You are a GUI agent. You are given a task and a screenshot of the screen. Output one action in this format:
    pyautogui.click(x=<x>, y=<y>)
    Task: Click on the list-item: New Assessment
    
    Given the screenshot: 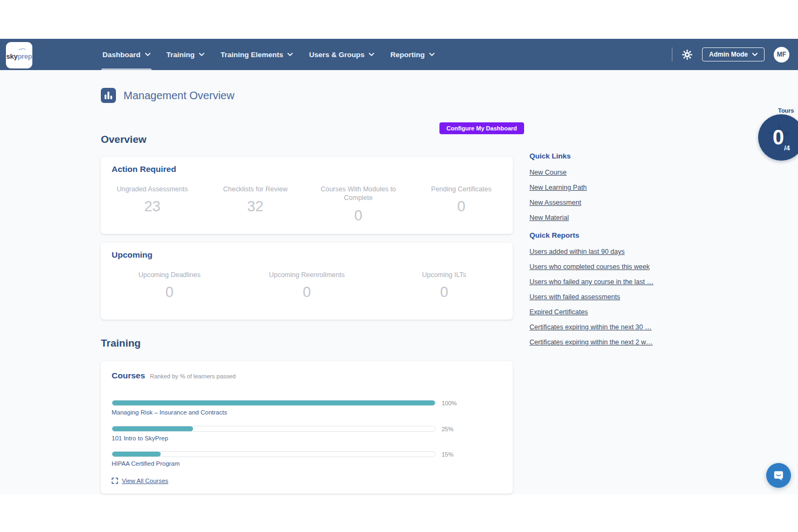 What is the action you would take?
    pyautogui.click(x=593, y=203)
    